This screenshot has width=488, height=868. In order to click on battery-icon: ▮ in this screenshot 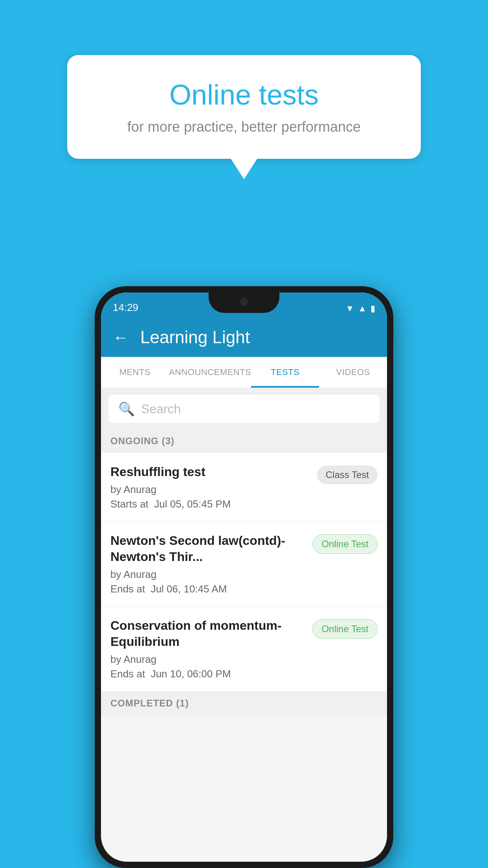, I will do `click(373, 309)`.